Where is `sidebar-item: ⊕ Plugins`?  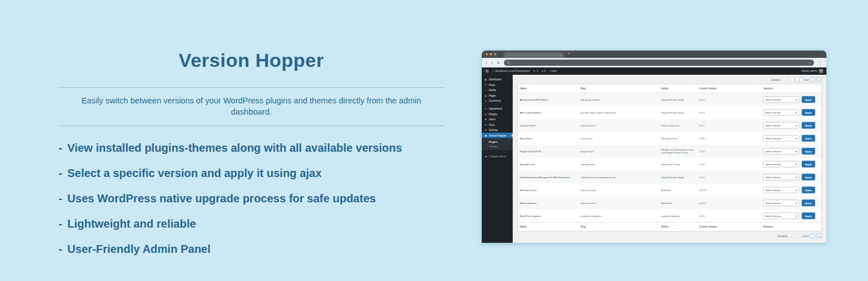 sidebar-item: ⊕ Plugins is located at coordinates (497, 114).